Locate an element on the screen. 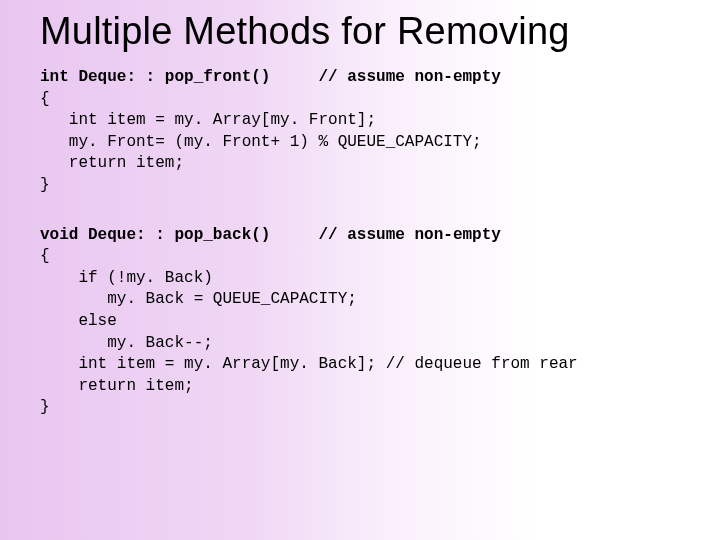 The height and width of the screenshot is (540, 720). slide-title: Multiple Methods for Removing is located at coordinates (365, 32).